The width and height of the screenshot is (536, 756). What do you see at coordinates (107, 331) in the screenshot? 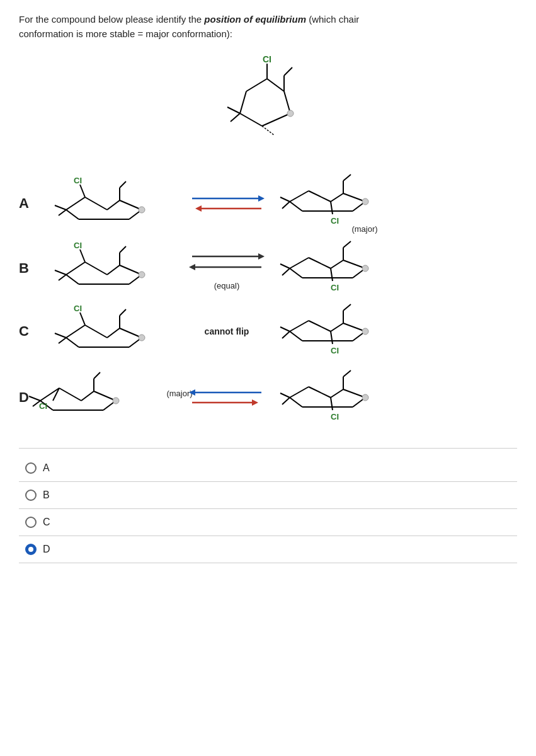
I see `molecule-left-c: CI` at bounding box center [107, 331].